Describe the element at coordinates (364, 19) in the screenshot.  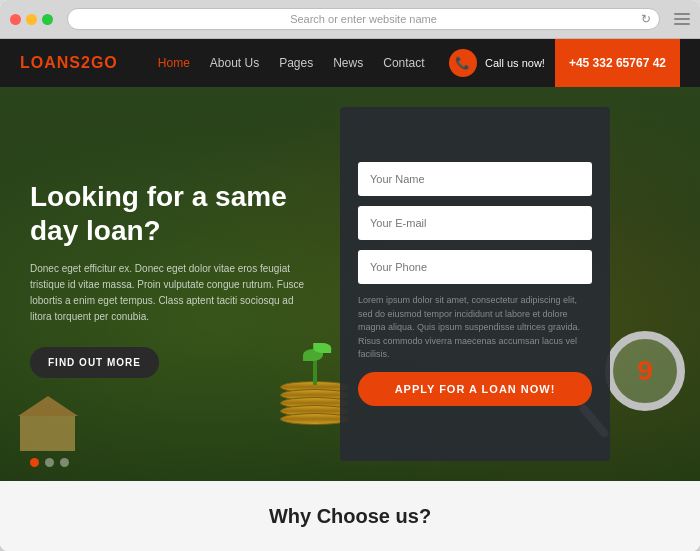
I see `address-bar: Search or enter website name ↻` at that location.